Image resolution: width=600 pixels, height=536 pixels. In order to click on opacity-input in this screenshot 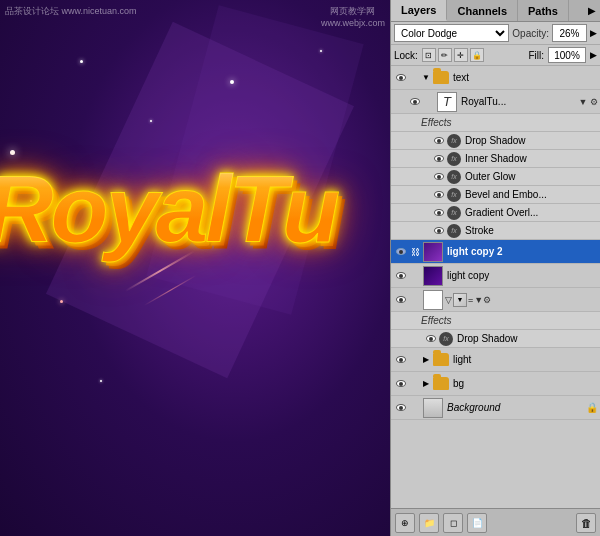, I will do `click(570, 33)`.